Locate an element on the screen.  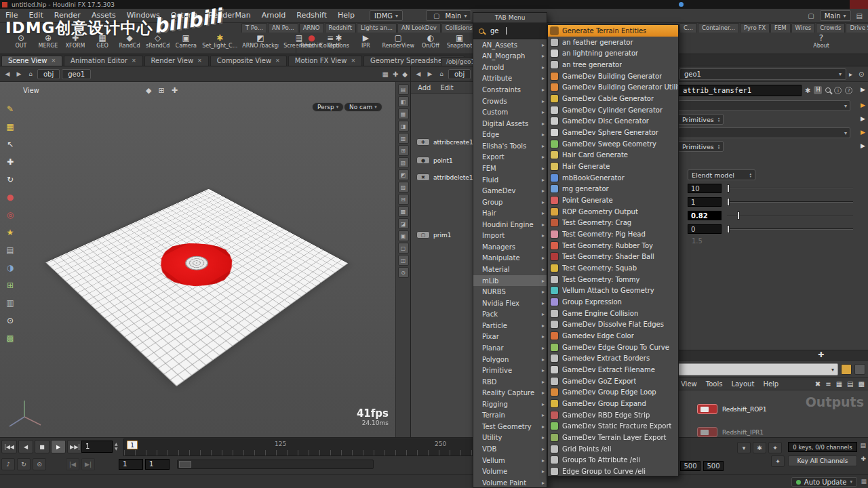
shelf-tool: ◐ On/Off is located at coordinates (431, 41).